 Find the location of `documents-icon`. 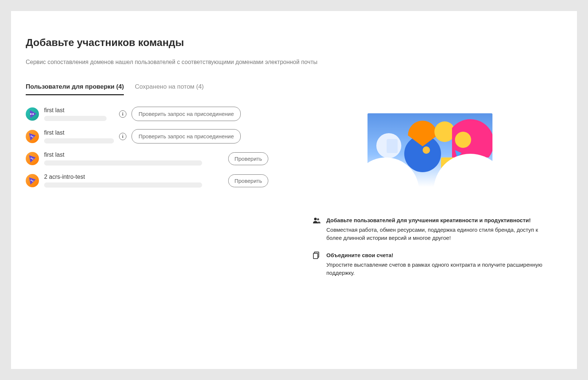

documents-icon is located at coordinates (316, 255).